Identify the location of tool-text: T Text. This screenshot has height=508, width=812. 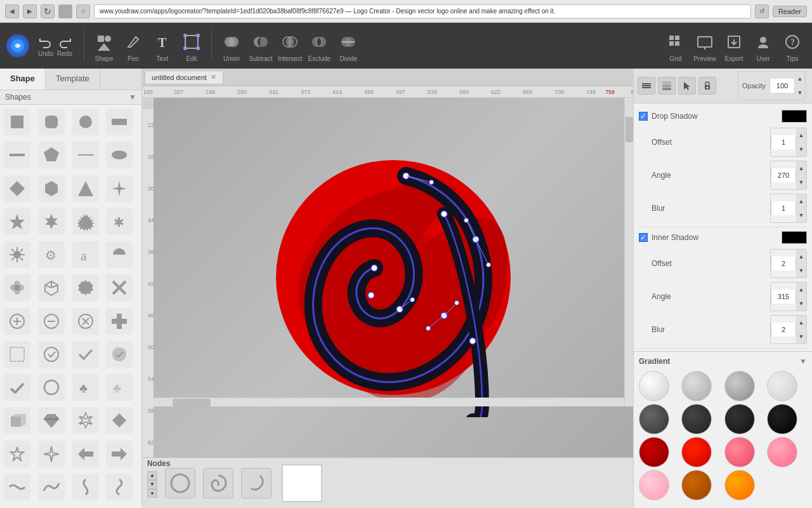
(162, 46).